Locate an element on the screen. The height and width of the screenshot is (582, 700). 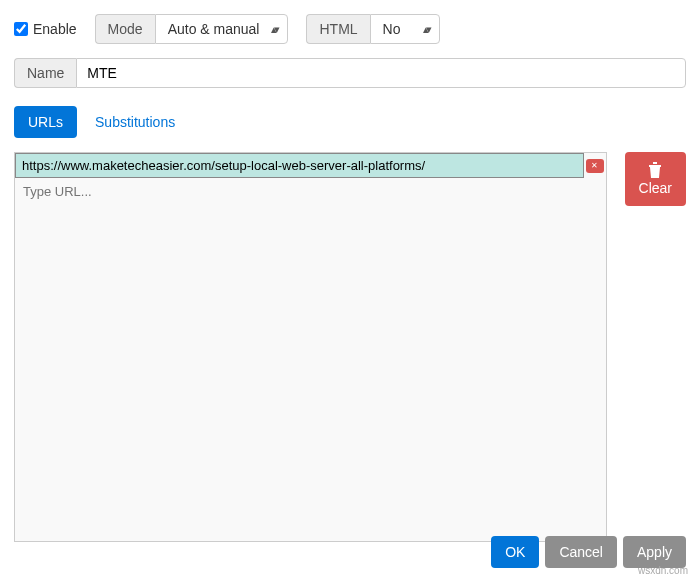
name-row: Name is located at coordinates (350, 73).